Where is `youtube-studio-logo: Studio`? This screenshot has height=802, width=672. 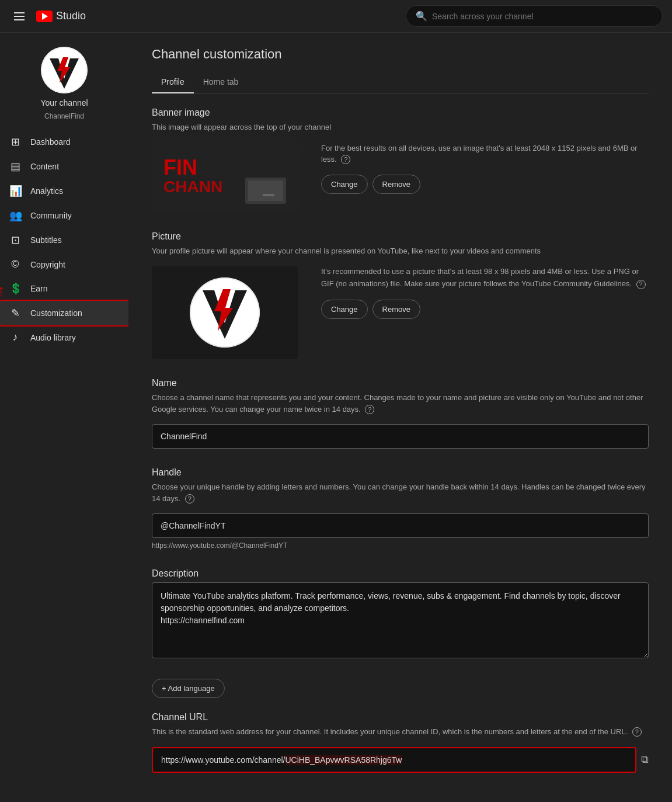
youtube-studio-logo: Studio is located at coordinates (61, 16).